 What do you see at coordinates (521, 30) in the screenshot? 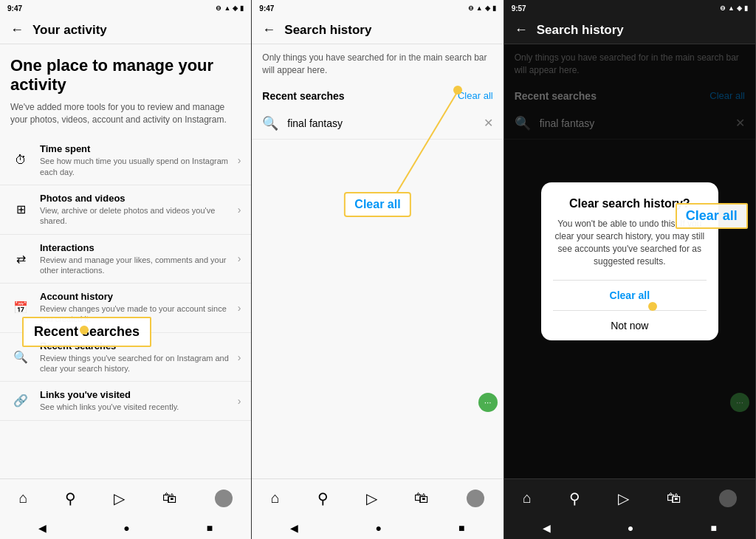
I see `back-button-3: ←` at bounding box center [521, 30].